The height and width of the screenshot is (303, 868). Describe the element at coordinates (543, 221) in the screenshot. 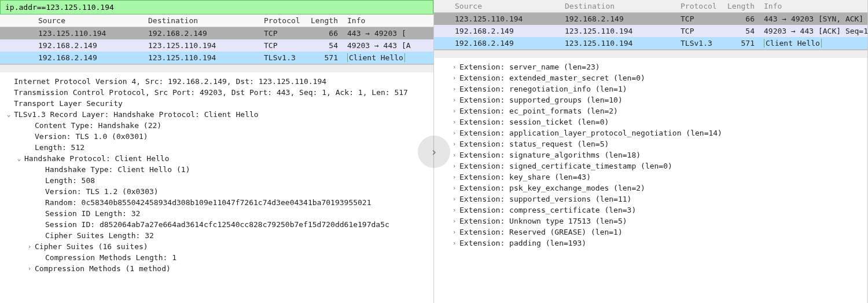

I see `tree-node-label: Extension: Unknown type 17513 (len=5)` at that location.